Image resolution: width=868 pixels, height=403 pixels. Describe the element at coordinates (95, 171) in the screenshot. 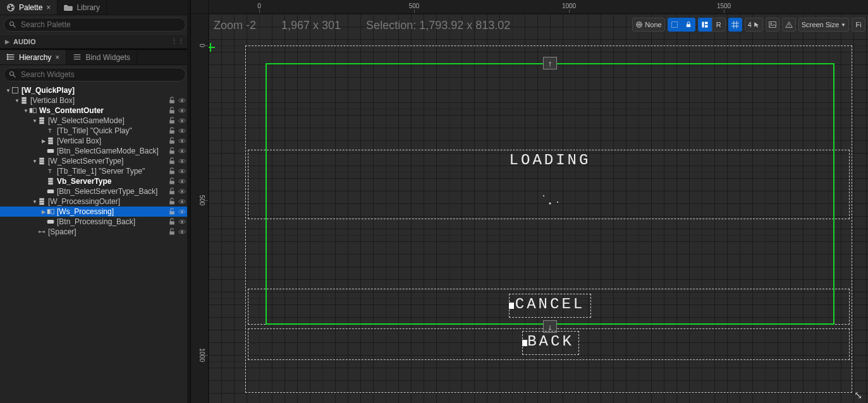

I see `tree-row: ▶T[Tb_Title_1] "Server Type"` at that location.